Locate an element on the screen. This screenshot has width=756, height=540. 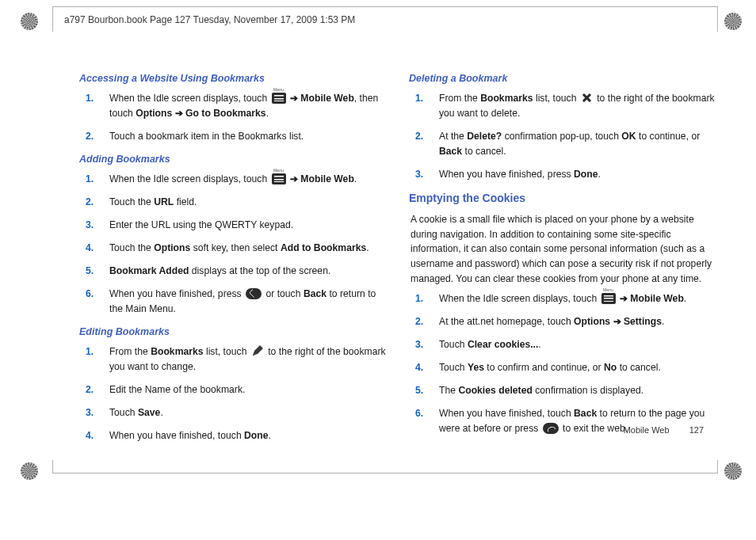
step: The Cookies deleted confirmation is disp… is located at coordinates (575, 391).